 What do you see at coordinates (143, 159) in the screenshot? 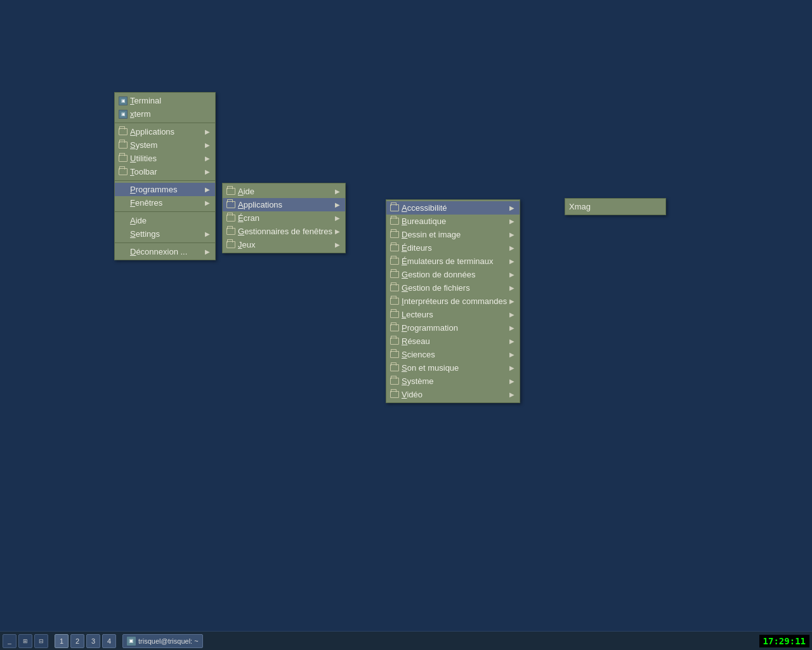
I see `menu-item-utilities-label: Utilities` at bounding box center [143, 159].